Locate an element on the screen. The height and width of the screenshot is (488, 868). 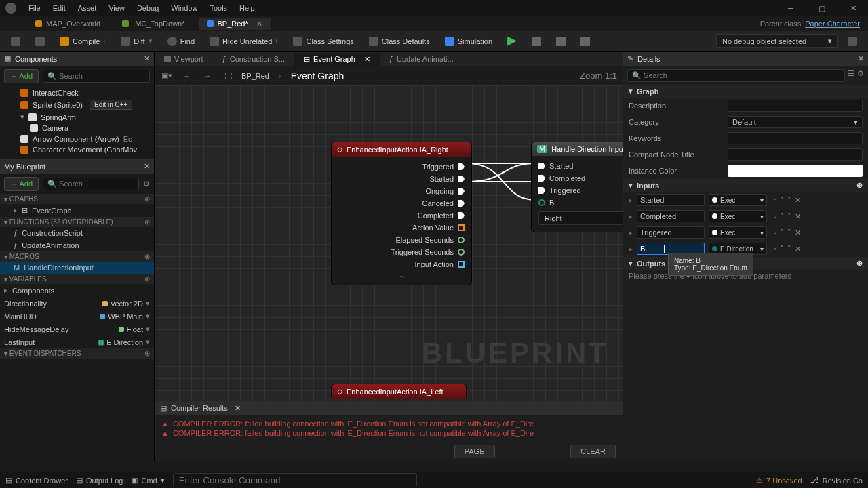
variable-subsection: ▸Components is located at coordinates (77, 290).